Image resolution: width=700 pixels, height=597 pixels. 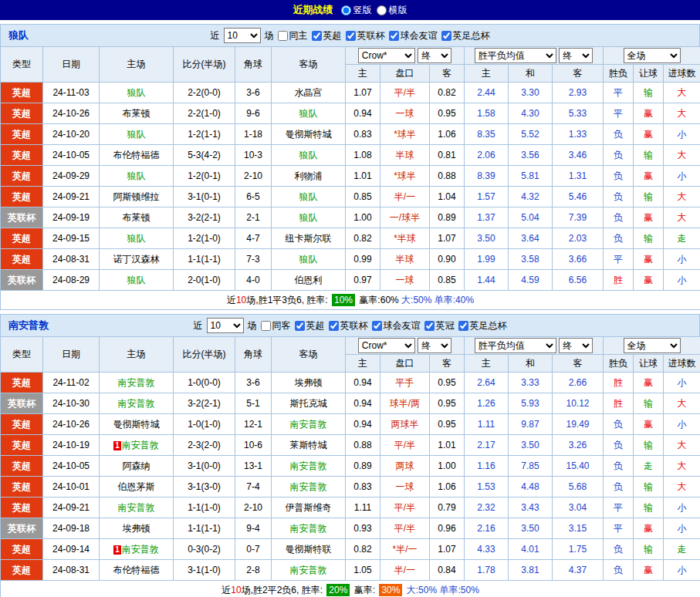 I want to click on summary-segment: 50%, so click(x=470, y=590).